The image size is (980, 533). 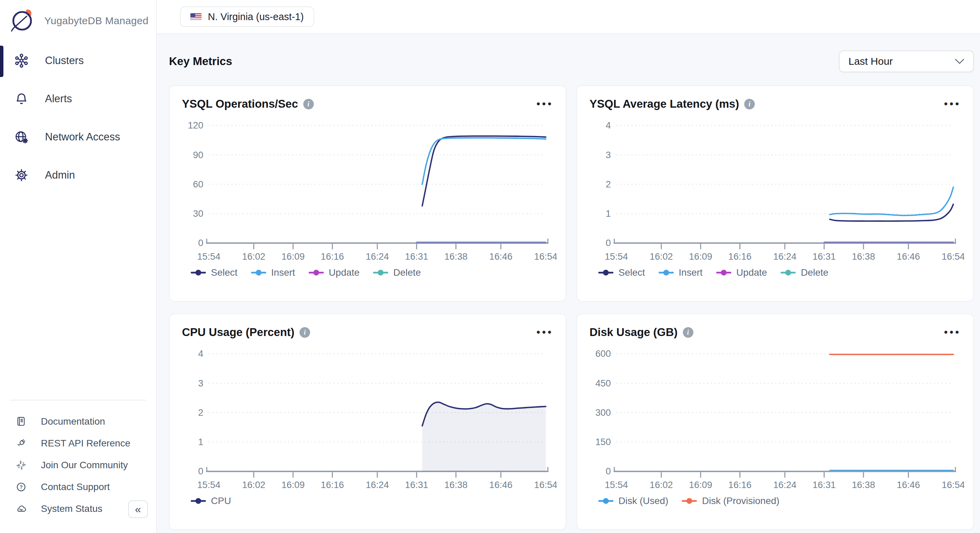 I want to click on sidebar-item-admin: Admin, so click(x=78, y=175).